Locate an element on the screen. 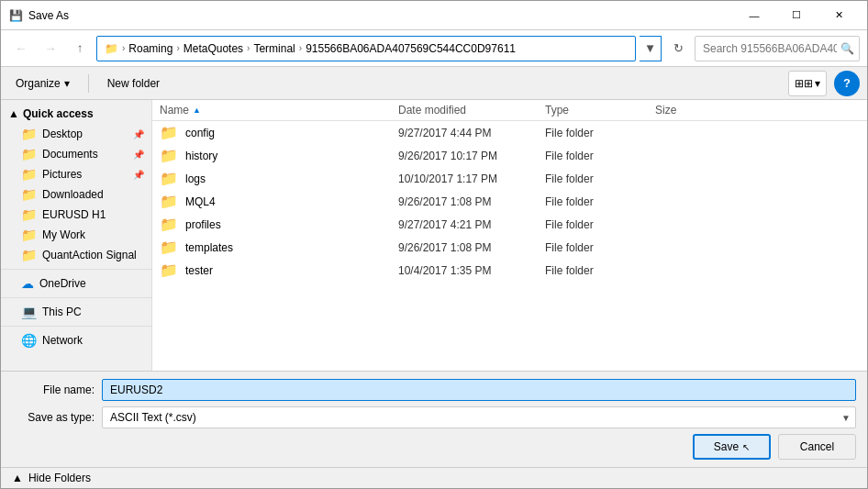 The height and width of the screenshot is (489, 868). sidebar-item-label: Downloaded is located at coordinates (94, 194).